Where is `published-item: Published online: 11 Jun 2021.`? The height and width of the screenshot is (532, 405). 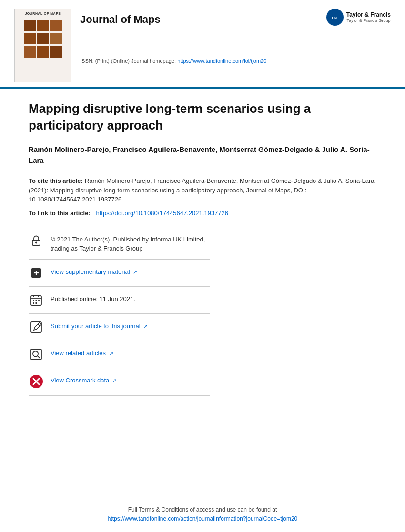 published-item: Published online: 11 Jun 2021. is located at coordinates (119, 300).